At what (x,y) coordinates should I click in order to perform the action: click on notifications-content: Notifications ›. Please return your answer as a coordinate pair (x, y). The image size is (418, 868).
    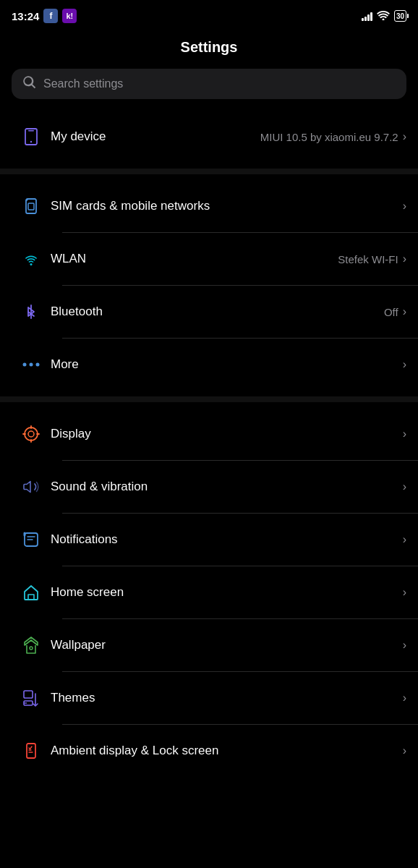
    Looking at the image, I should click on (229, 540).